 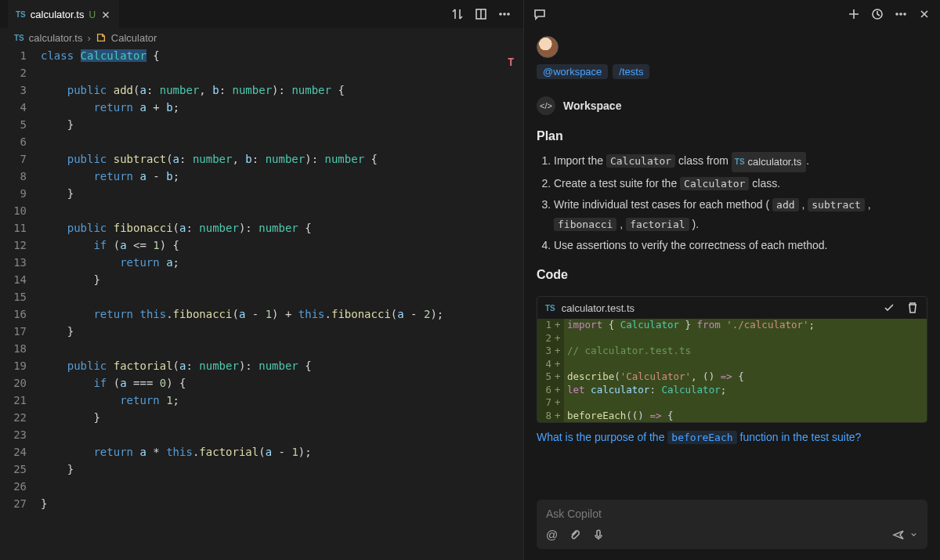 What do you see at coordinates (913, 534) in the screenshot?
I see `chevron-down-icon` at bounding box center [913, 534].